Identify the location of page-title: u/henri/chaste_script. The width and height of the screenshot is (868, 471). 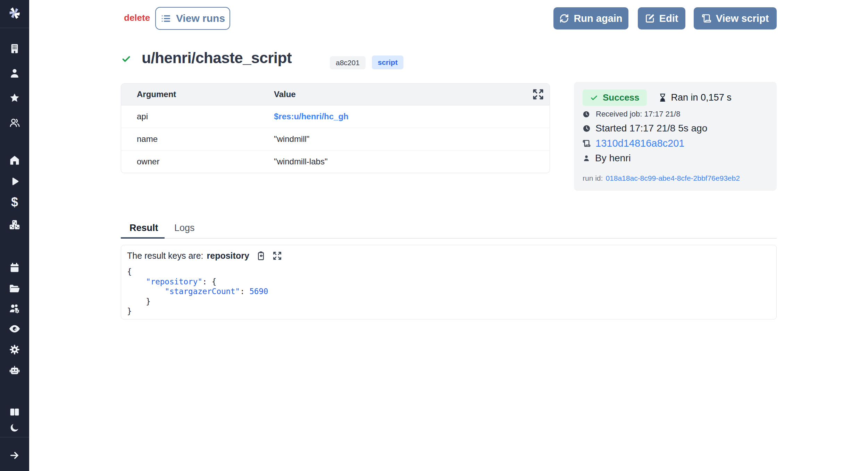
(217, 58).